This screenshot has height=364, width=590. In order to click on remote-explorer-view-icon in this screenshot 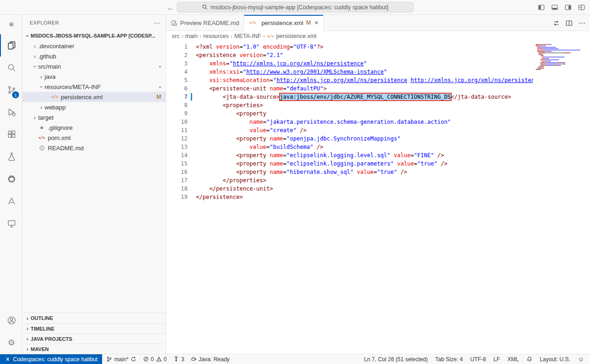, I will do `click(11, 224)`.